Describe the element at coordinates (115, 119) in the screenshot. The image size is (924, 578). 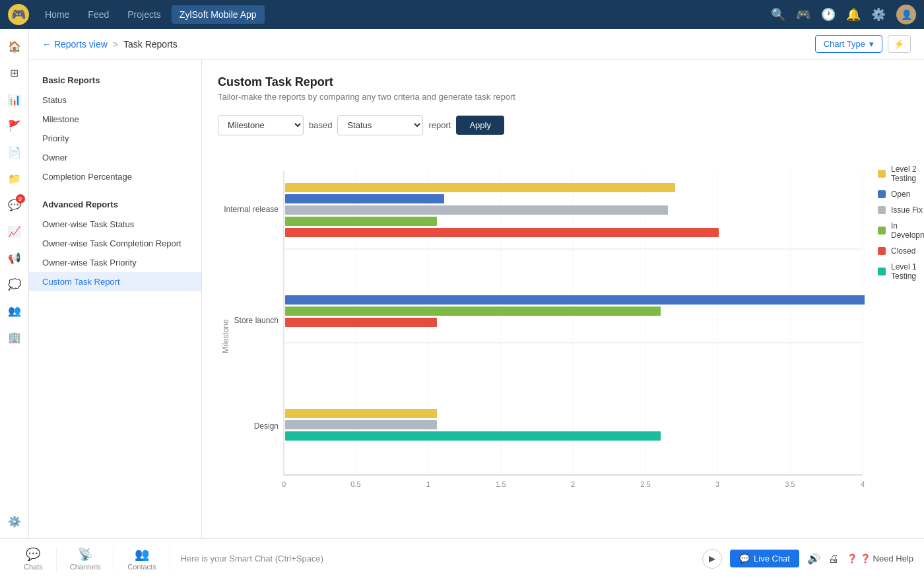
I see `nav-milestone: Milestone` at that location.